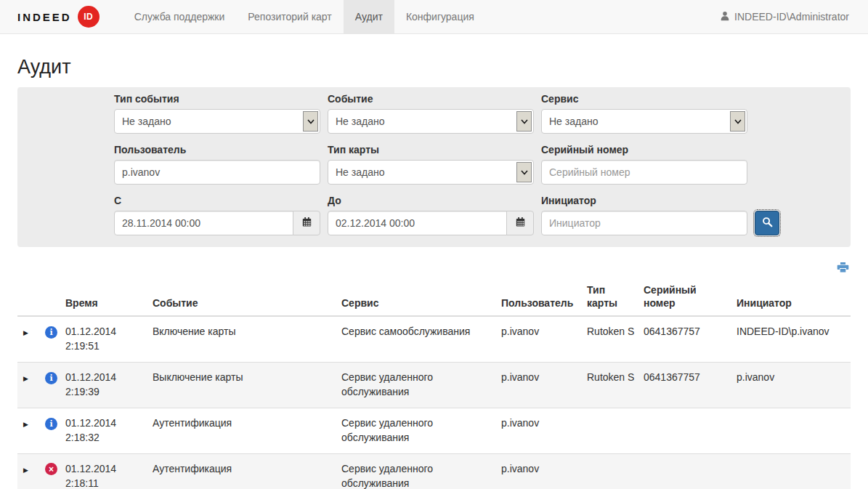  What do you see at coordinates (790, 339) in the screenshot?
I see `cell-initiator: INDEED-ID\p.ivanov` at bounding box center [790, 339].